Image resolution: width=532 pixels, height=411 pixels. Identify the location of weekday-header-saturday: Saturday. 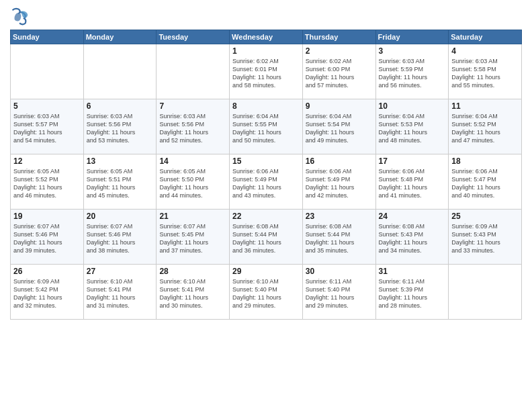
(485, 38).